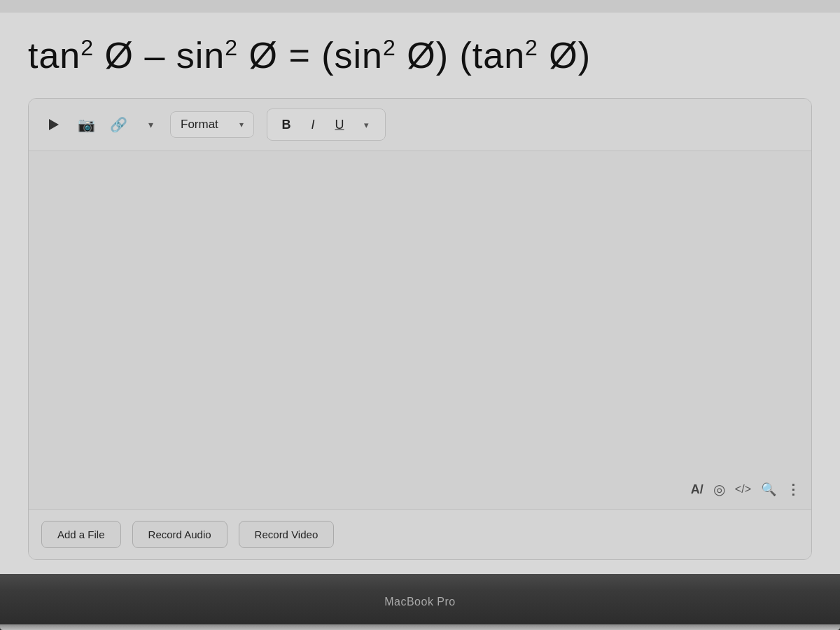 This screenshot has height=630, width=840. I want to click on underline-button: U, so click(340, 125).